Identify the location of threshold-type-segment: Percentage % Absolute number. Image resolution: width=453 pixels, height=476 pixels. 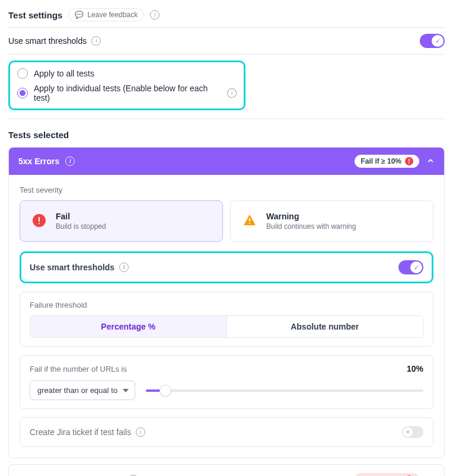
(226, 327).